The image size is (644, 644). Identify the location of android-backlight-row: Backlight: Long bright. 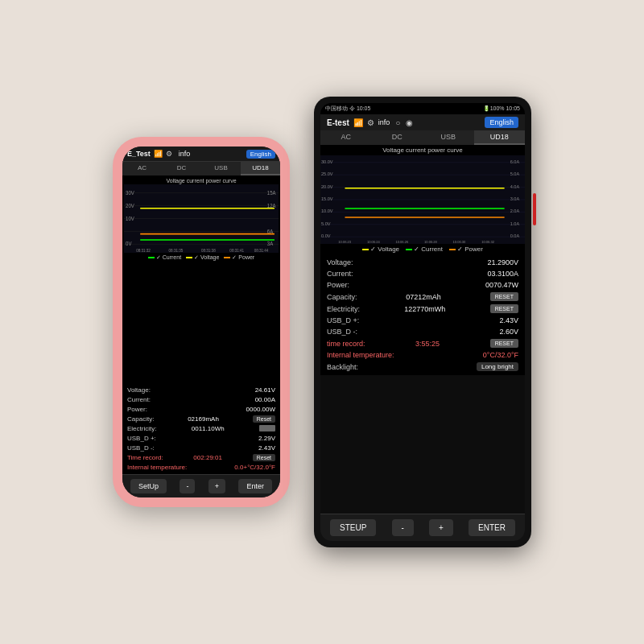
(423, 367).